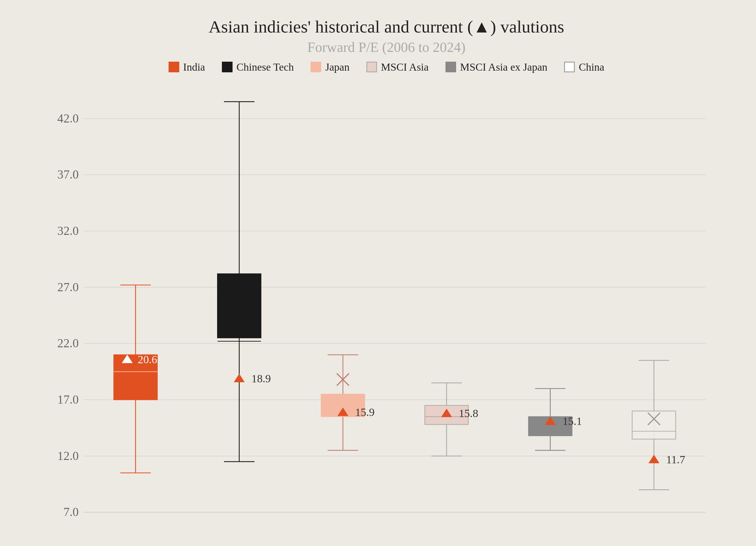 The width and height of the screenshot is (756, 546). Describe the element at coordinates (258, 67) in the screenshot. I see `legend-item-chinese-tech: Chinese Tech` at that location.